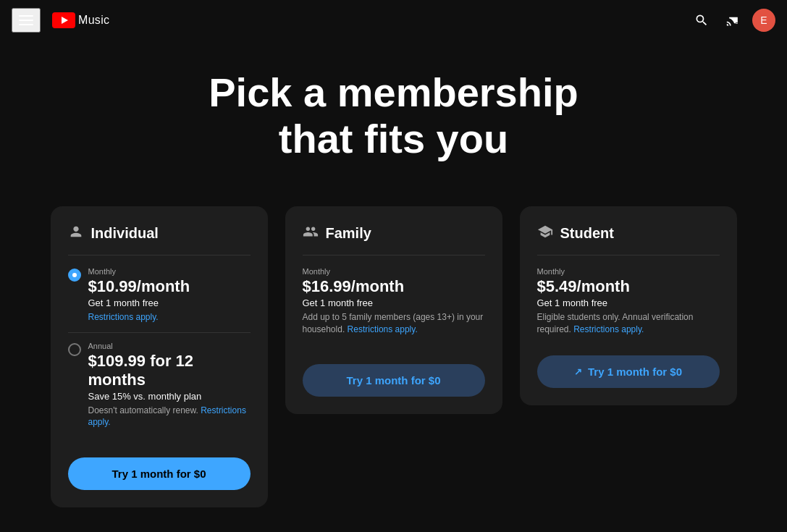  What do you see at coordinates (545, 233) in the screenshot?
I see `graduation-icon` at bounding box center [545, 233].